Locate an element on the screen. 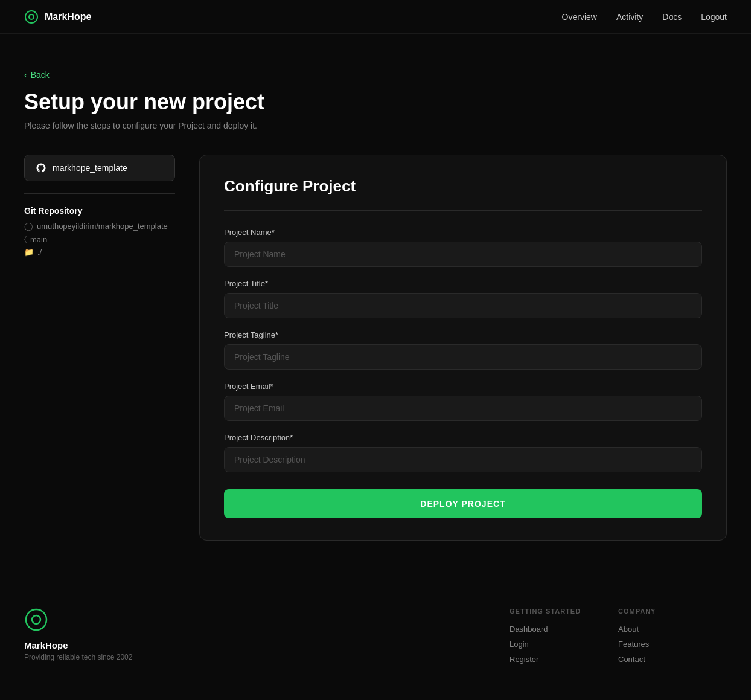  logo-icon is located at coordinates (31, 17).